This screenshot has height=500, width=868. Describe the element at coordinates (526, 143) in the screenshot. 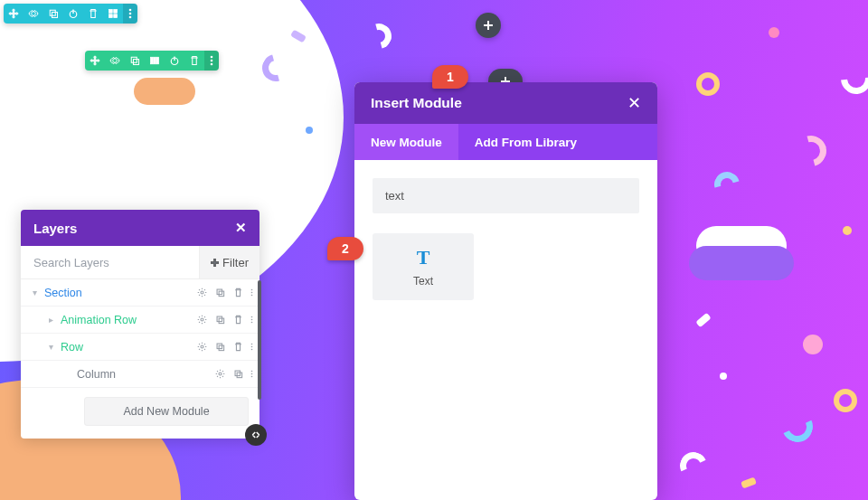

I see `tab-label: Add From Library` at that location.